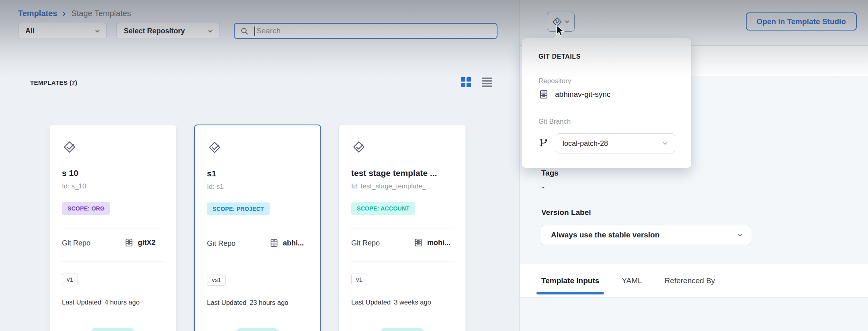 The width and height of the screenshot is (868, 331). What do you see at coordinates (391, 186) in the screenshot?
I see `template-id: Id: test_stage_template_...` at bounding box center [391, 186].